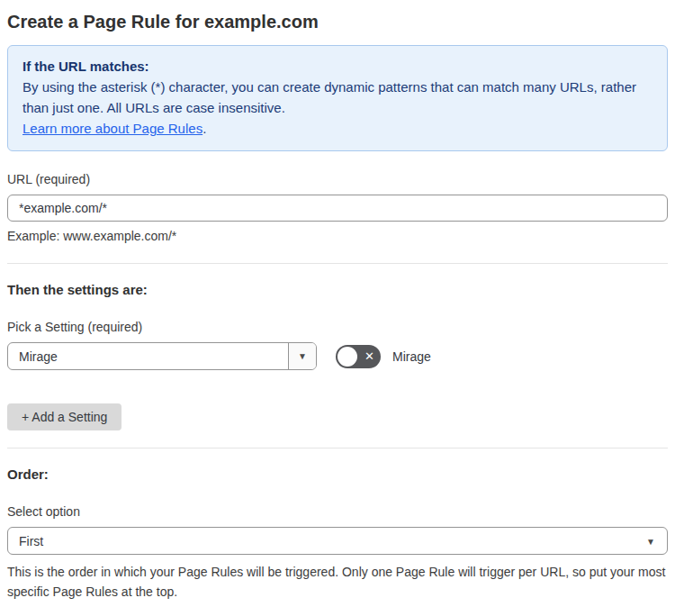 The image size is (675, 616). I want to click on pick-setting-label: Pick a Setting (required), so click(338, 327).